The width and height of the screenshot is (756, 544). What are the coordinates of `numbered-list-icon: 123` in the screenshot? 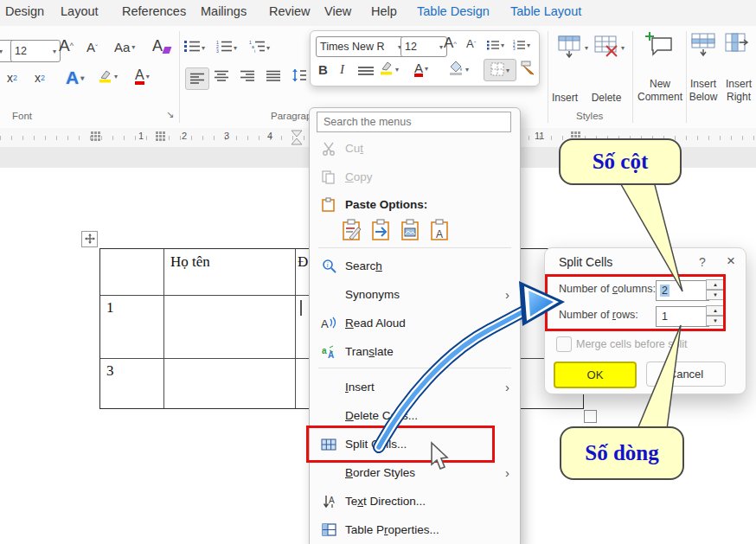 It's located at (224, 48).